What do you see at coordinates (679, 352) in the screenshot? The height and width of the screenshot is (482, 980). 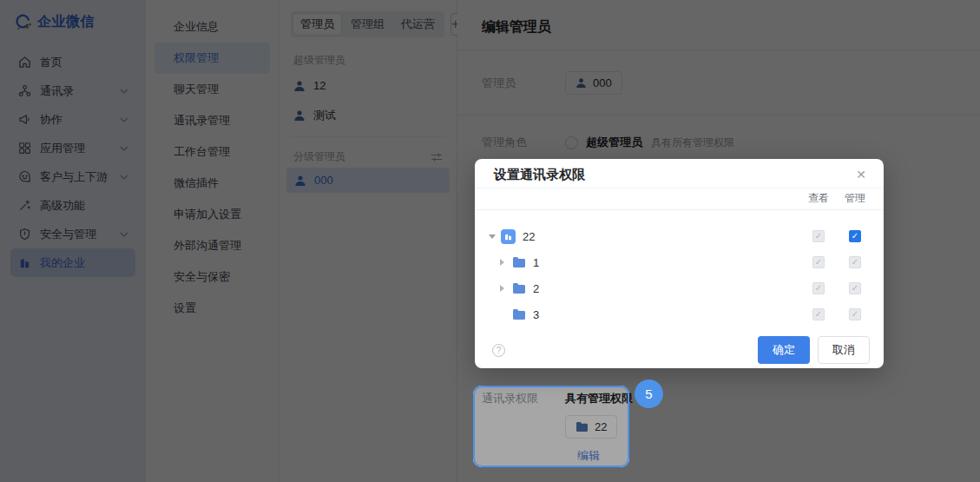 I see `modal-footer: ? 确定 取消` at bounding box center [679, 352].